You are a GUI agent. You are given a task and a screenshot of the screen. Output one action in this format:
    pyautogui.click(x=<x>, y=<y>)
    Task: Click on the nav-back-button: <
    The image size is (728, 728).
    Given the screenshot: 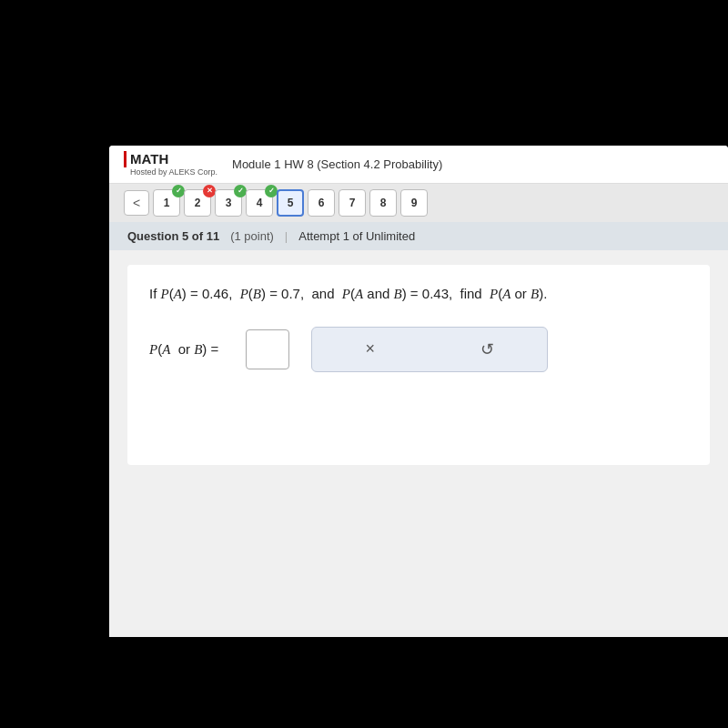 What is the action you would take?
    pyautogui.click(x=136, y=203)
    